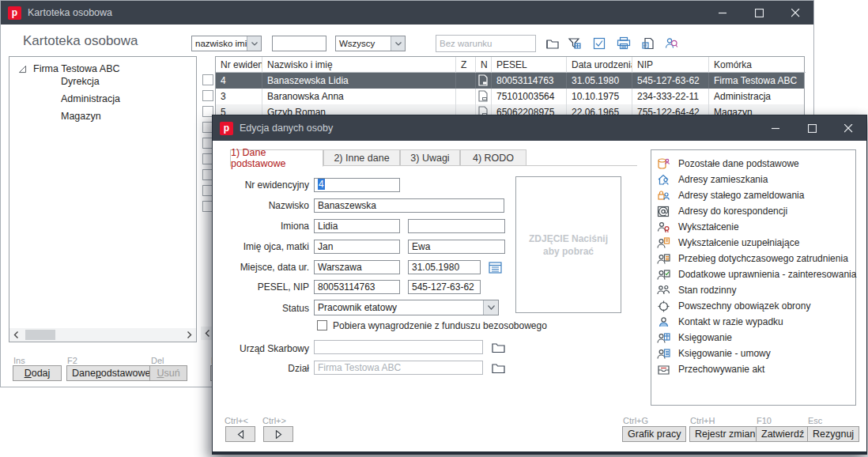 The height and width of the screenshot is (457, 868). Describe the element at coordinates (323, 326) in the screenshot. I see `fund-checkbox` at that location.